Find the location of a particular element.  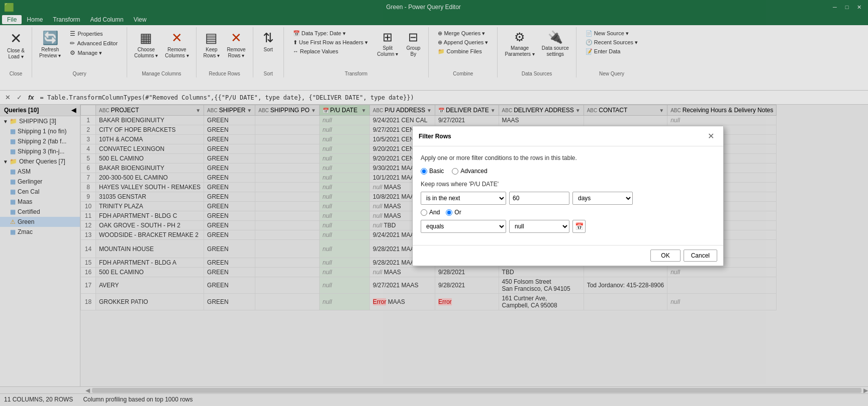

dialog-titlebar: Filter Rows ✕ is located at coordinates (568, 136).